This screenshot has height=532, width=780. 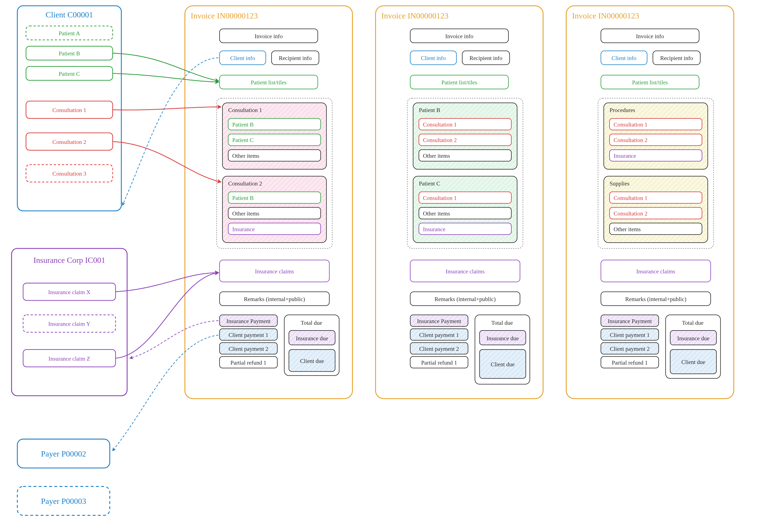 I want to click on arrow-claim-x, so click(x=167, y=282).